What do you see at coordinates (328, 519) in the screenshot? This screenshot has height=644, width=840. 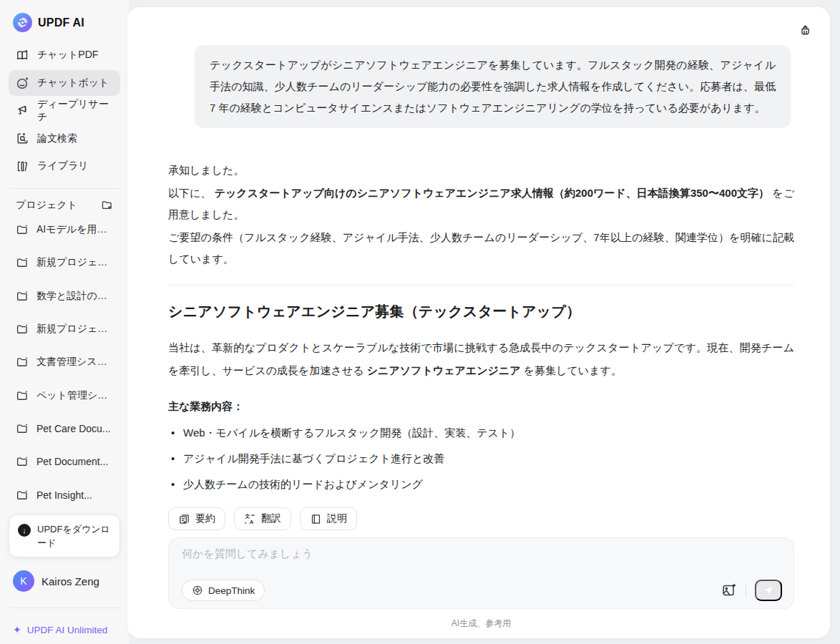 I see `explain-button: 説明` at bounding box center [328, 519].